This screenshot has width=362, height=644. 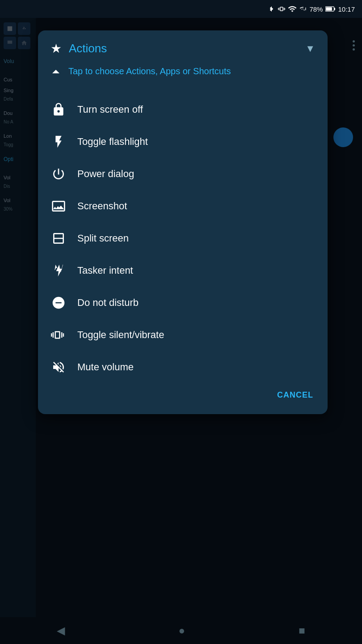 What do you see at coordinates (183, 271) in the screenshot?
I see `menu-item-tasker-intent: Tasker intent` at bounding box center [183, 271].